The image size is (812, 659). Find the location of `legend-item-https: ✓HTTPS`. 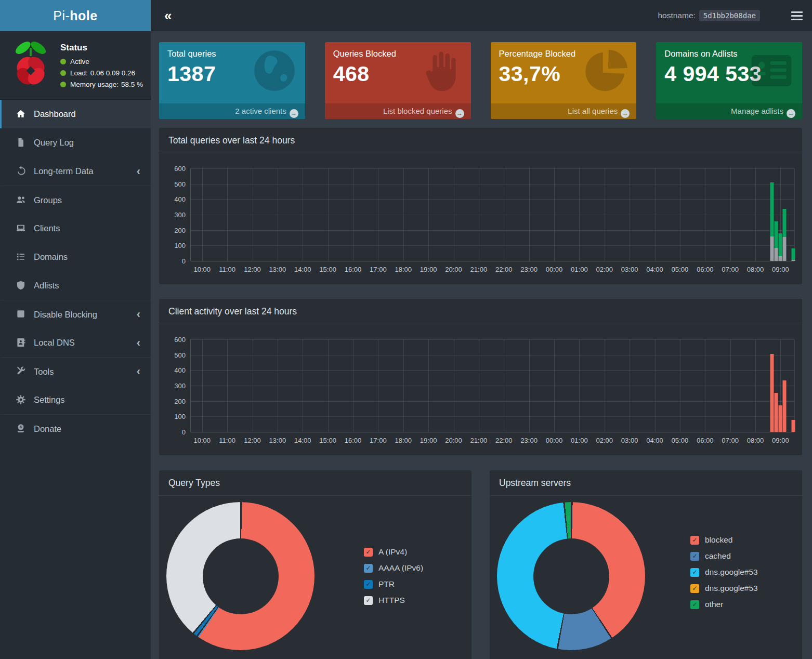

legend-item-https: ✓HTTPS is located at coordinates (394, 600).